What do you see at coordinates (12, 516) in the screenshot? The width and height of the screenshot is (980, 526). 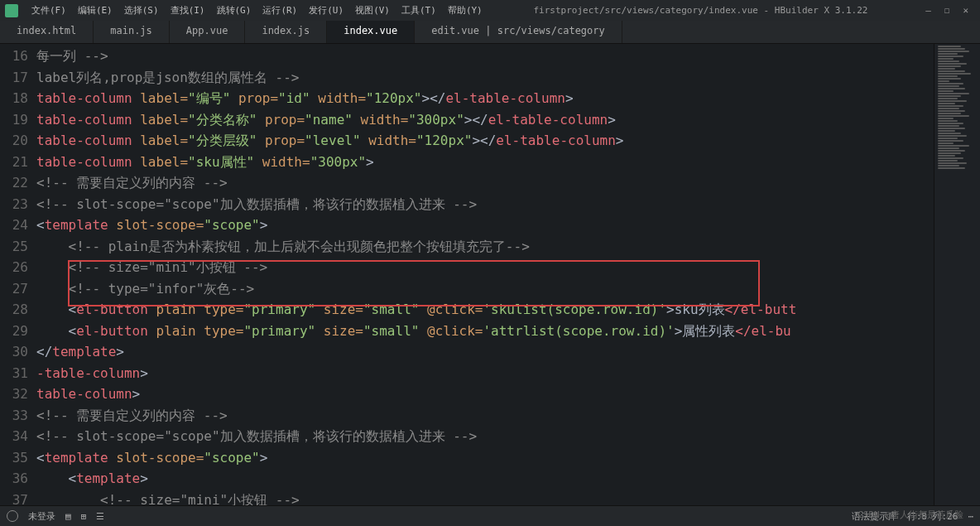 I see `user-icon` at bounding box center [12, 516].